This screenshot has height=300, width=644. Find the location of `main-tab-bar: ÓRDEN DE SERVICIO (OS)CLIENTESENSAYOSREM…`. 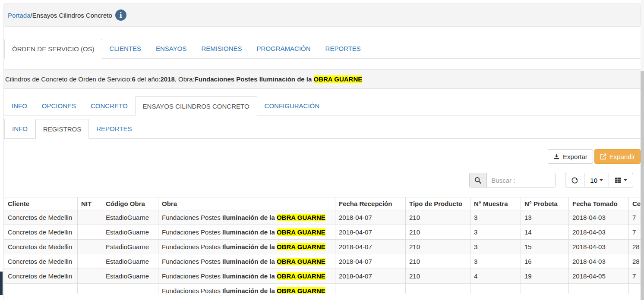

main-tab-bar: ÓRDEN DE SERVICIO (OS)CLIENTESENSAYOSREM… is located at coordinates (322, 49).